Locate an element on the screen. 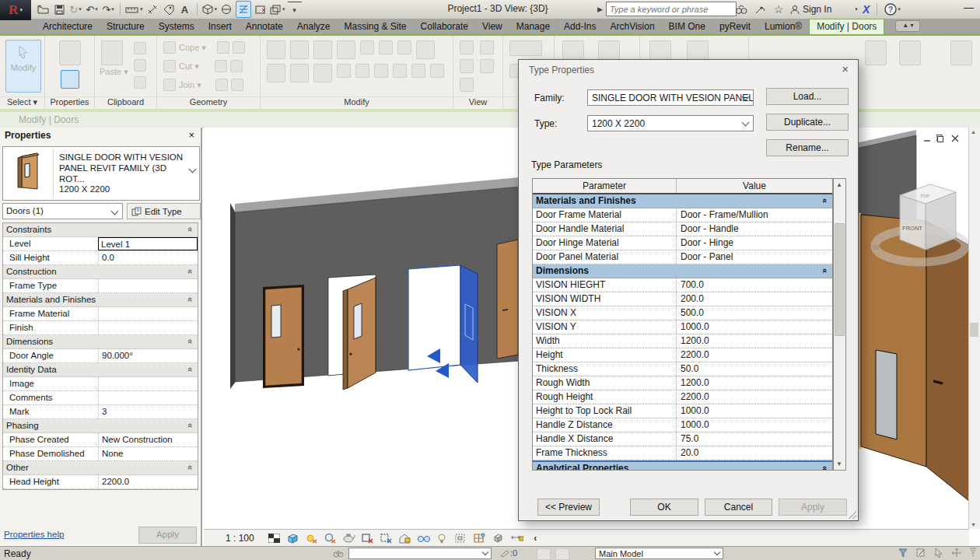  search-expand-icon: ▶ is located at coordinates (600, 9).